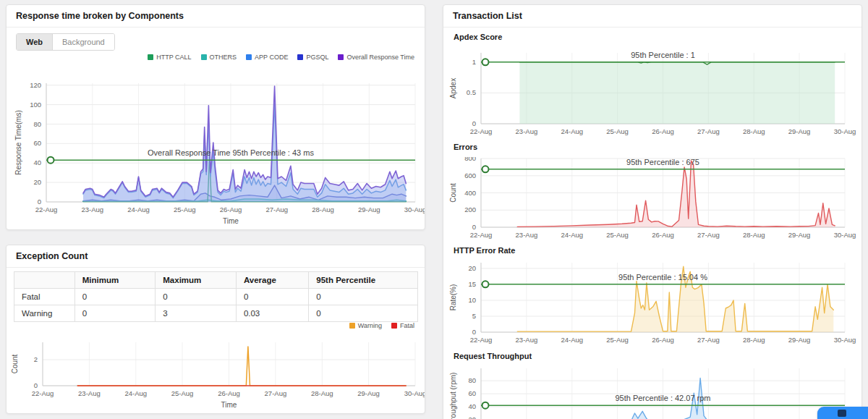 The height and width of the screenshot is (419, 868). I want to click on exception-count-panel-title: Exception Count, so click(216, 256).